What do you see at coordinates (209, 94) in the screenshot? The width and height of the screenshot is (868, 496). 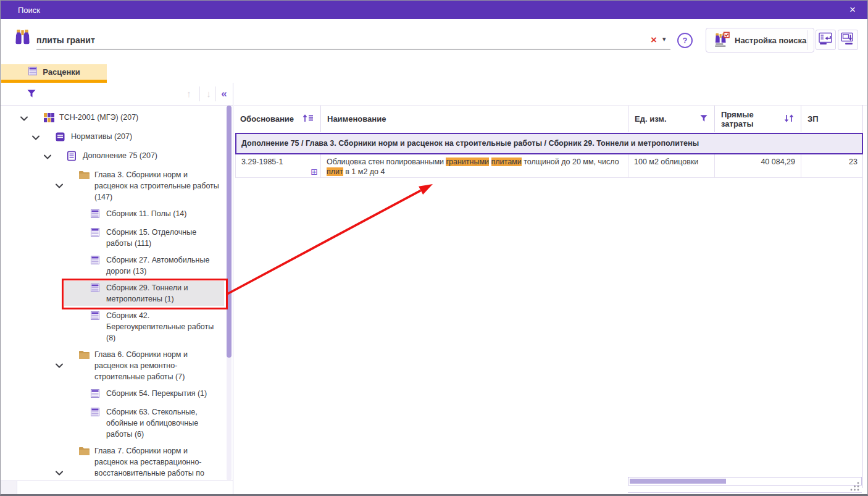 I see `move-down-icon: ↓` at bounding box center [209, 94].